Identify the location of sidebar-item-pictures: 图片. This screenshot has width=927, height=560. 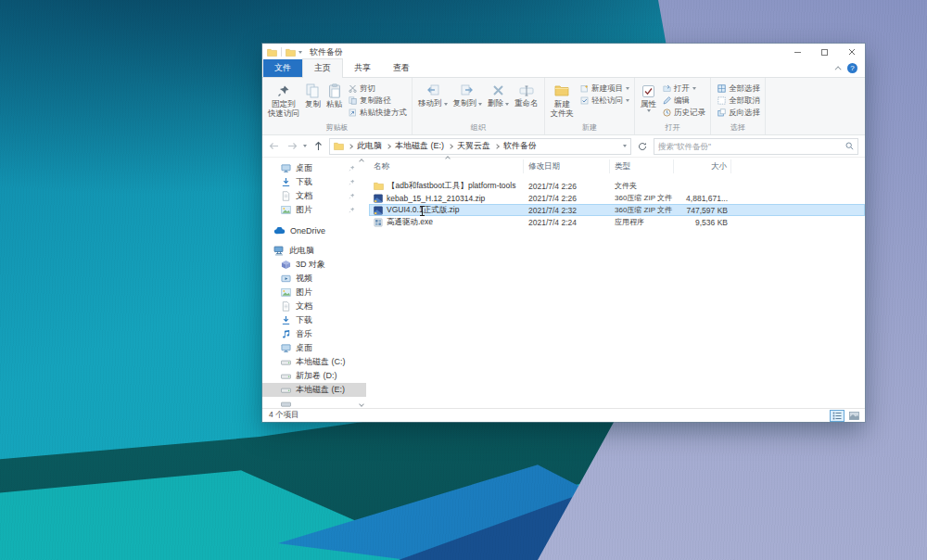
(314, 293).